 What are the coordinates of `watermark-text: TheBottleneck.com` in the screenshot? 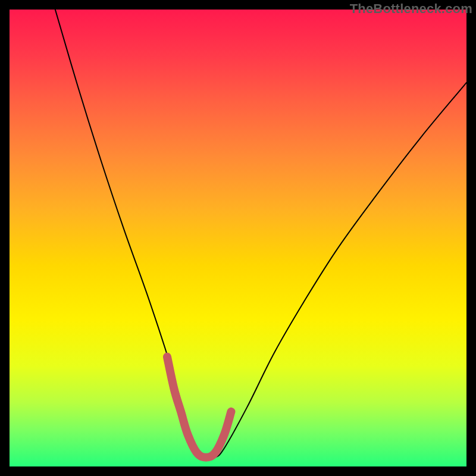 It's located at (411, 9).